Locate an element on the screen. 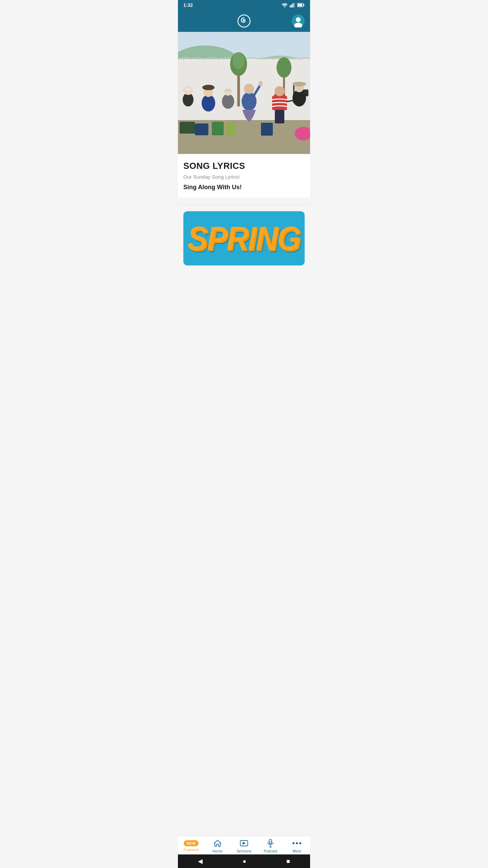 The image size is (488, 868). hero-image is located at coordinates (244, 93).